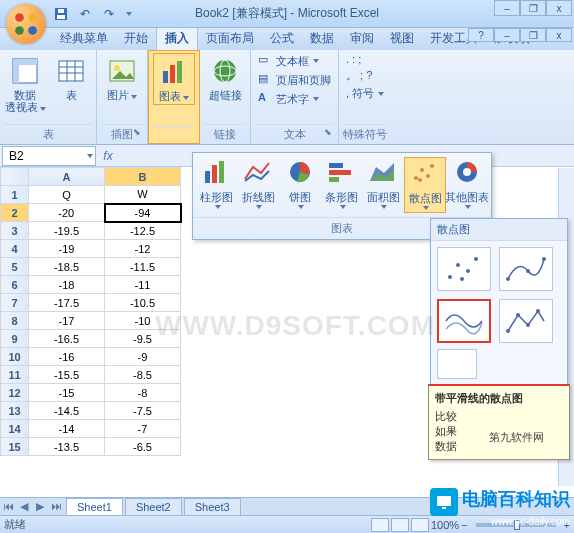 This screenshot has height=533, width=574. What do you see at coordinates (177, 38) in the screenshot?
I see `tab-insert: 插入` at bounding box center [177, 38].